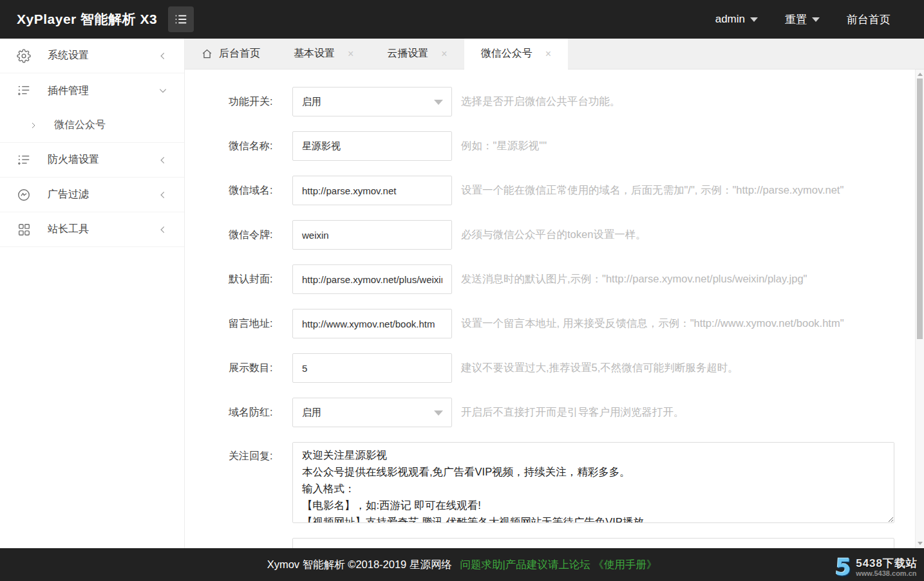 The width and height of the screenshot is (924, 581). I want to click on tab-cloud-play-settings: 云播设置 ×, so click(417, 54).